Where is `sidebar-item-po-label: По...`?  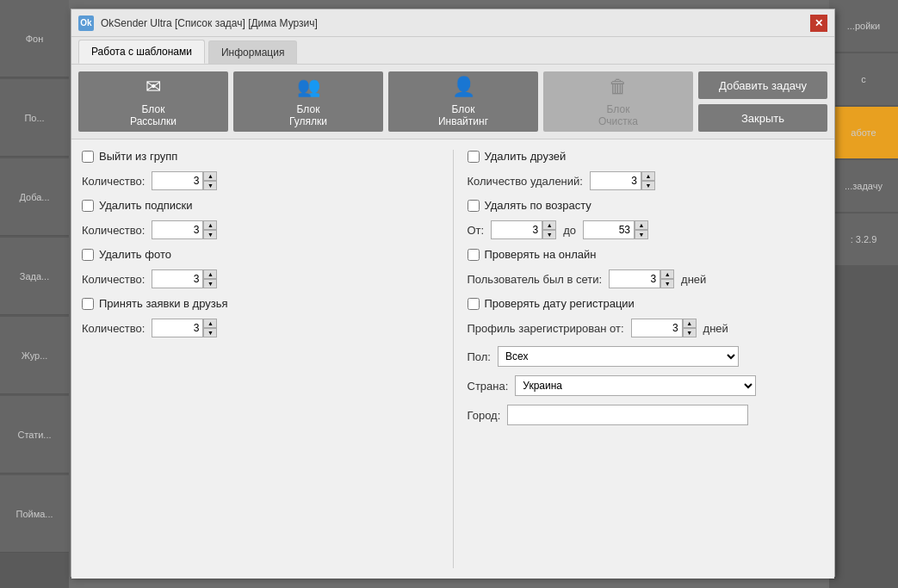
sidebar-item-po-label: По... is located at coordinates (34, 118).